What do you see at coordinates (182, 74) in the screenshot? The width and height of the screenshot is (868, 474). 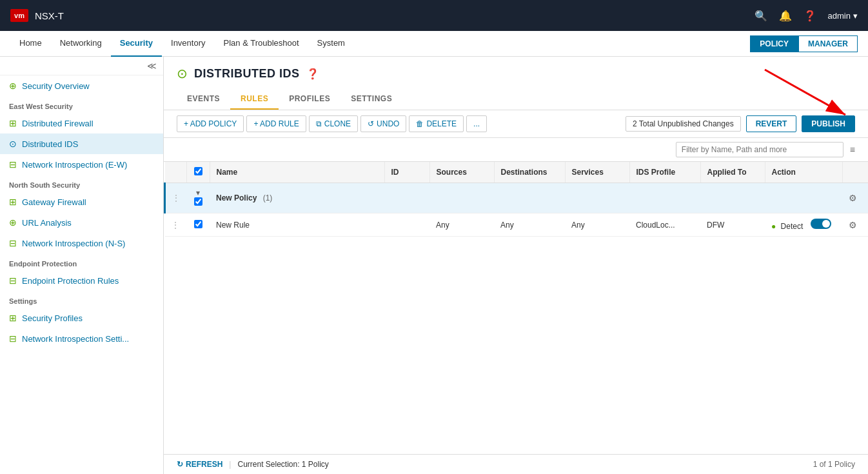 I see `page-title-icon: ⊙` at bounding box center [182, 74].